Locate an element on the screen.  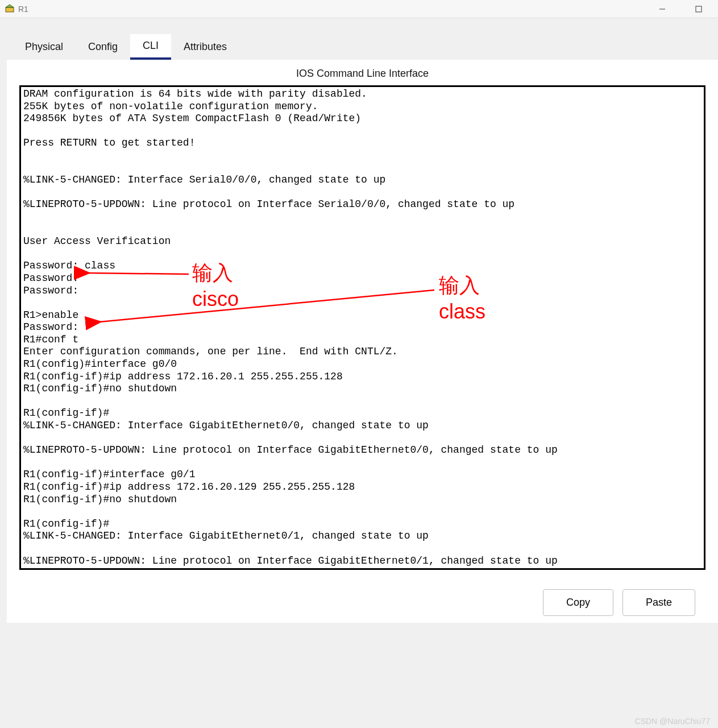
app-icon is located at coordinates (10, 9).